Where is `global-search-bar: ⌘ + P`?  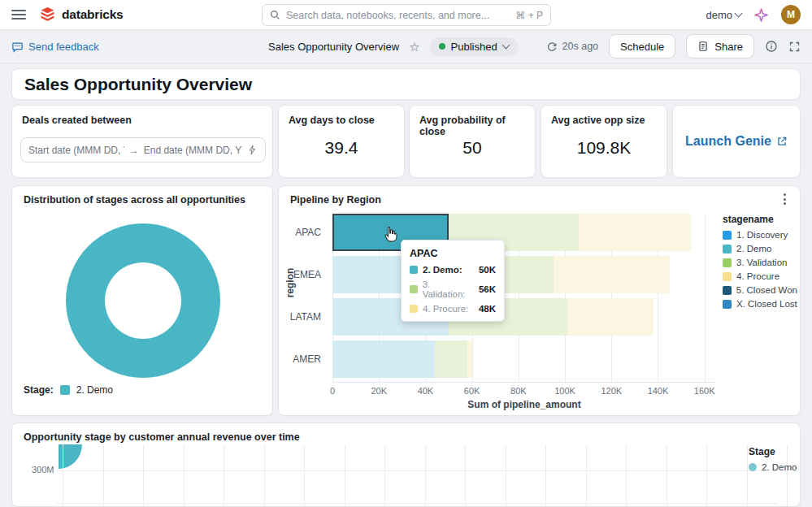 global-search-bar: ⌘ + P is located at coordinates (406, 15).